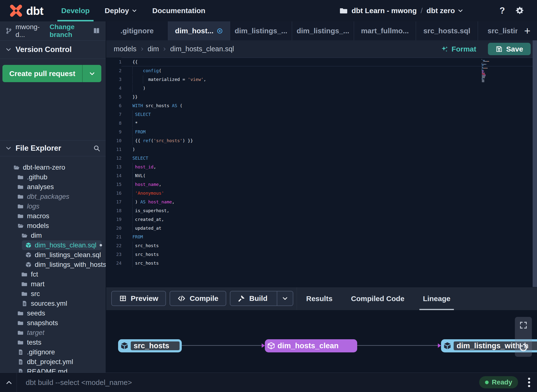  Describe the element at coordinates (9, 383) in the screenshot. I see `expand-console-button` at that location.